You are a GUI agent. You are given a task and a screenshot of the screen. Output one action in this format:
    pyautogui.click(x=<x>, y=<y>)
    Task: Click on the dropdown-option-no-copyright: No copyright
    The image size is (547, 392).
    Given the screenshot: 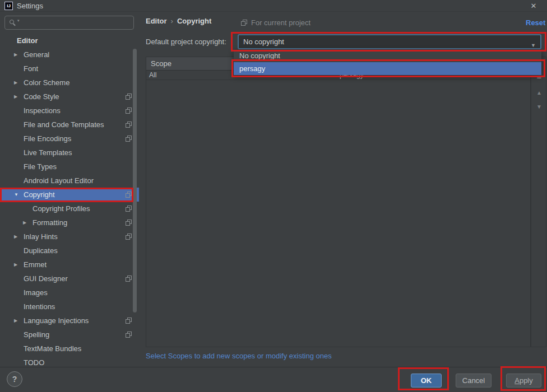 What is the action you would take?
    pyautogui.click(x=388, y=56)
    